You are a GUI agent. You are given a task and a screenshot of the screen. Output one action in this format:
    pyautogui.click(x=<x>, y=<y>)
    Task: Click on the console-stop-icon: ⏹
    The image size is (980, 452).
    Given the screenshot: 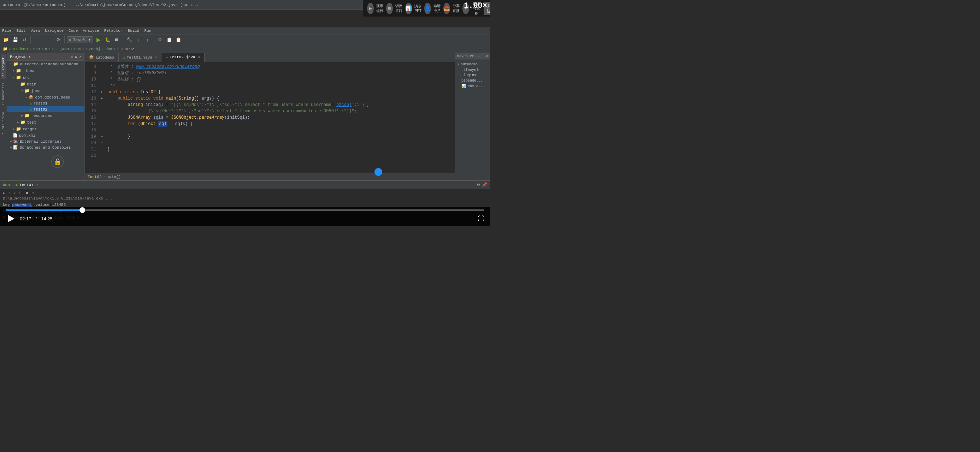 What is the action you would take?
    pyautogui.click(x=27, y=193)
    